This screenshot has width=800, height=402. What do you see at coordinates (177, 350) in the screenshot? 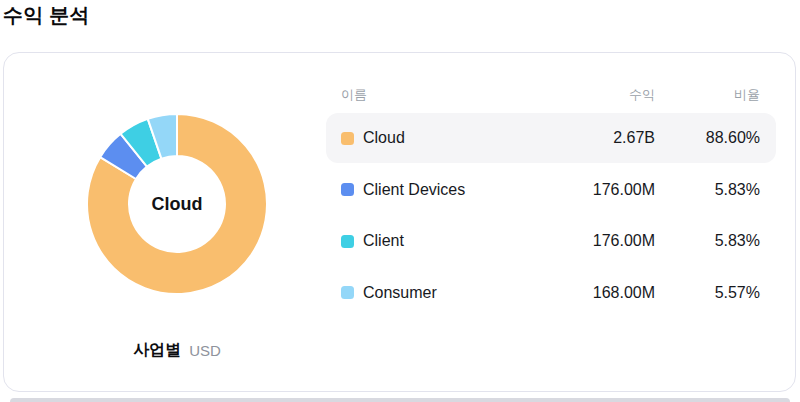
I see `donut-footer: 사업별 USD` at bounding box center [177, 350].